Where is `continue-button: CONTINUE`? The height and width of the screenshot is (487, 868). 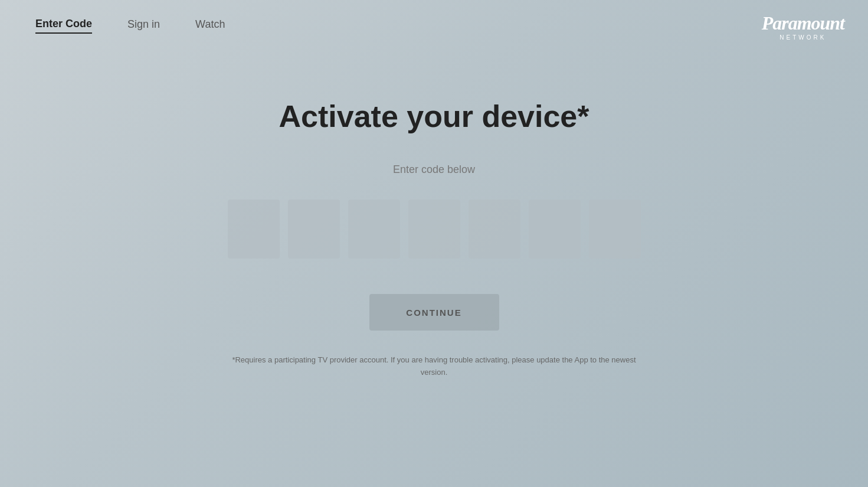
continue-button: CONTINUE is located at coordinates (434, 312).